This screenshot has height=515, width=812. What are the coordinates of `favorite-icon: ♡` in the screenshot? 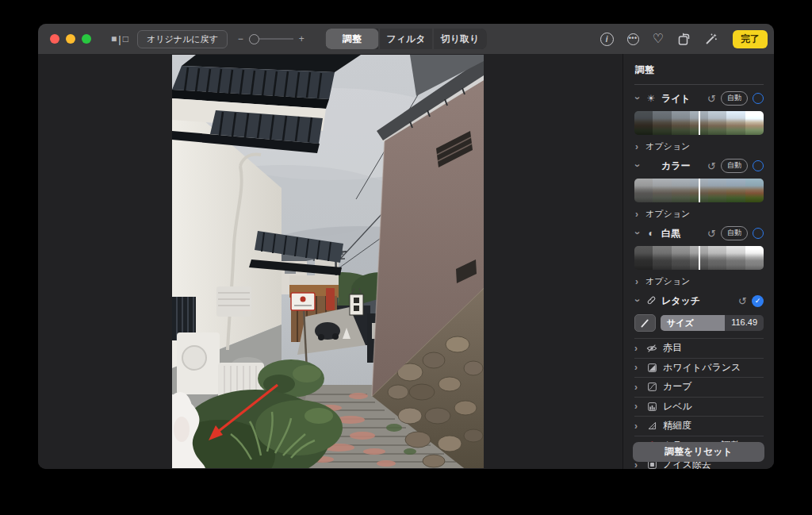 It's located at (658, 39).